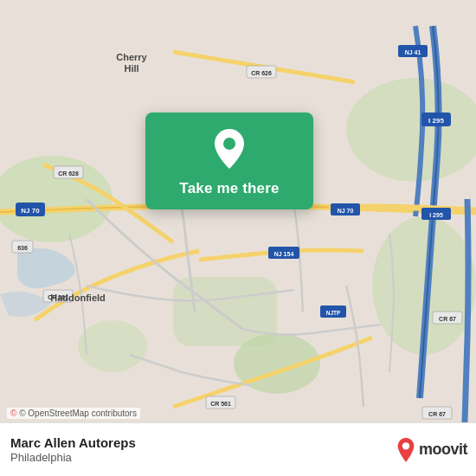 This screenshot has height=476, width=476. What do you see at coordinates (74, 414) in the screenshot?
I see `osm-attribution-text: © © OpenStreetMap contributors` at bounding box center [74, 414].